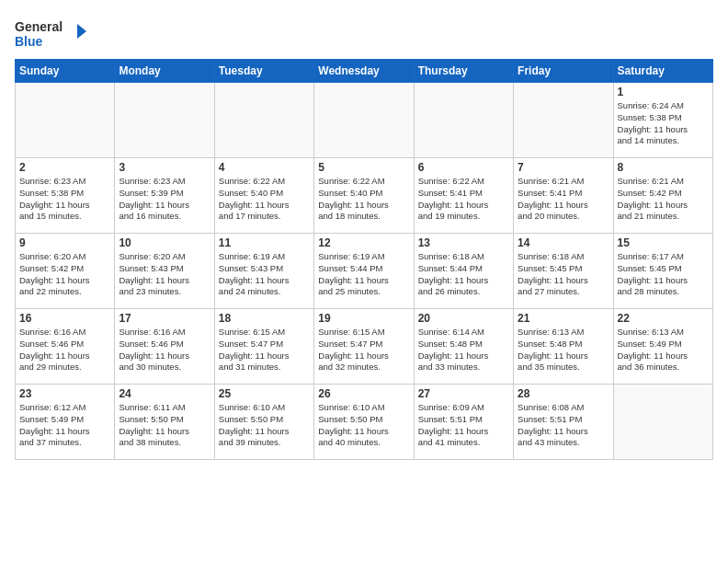  I want to click on day-number: 23, so click(64, 394).